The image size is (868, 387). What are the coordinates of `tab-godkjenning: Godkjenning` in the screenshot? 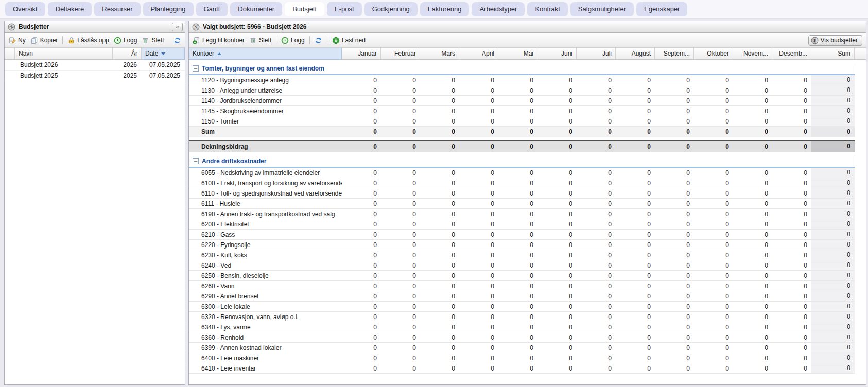 It's located at (391, 9).